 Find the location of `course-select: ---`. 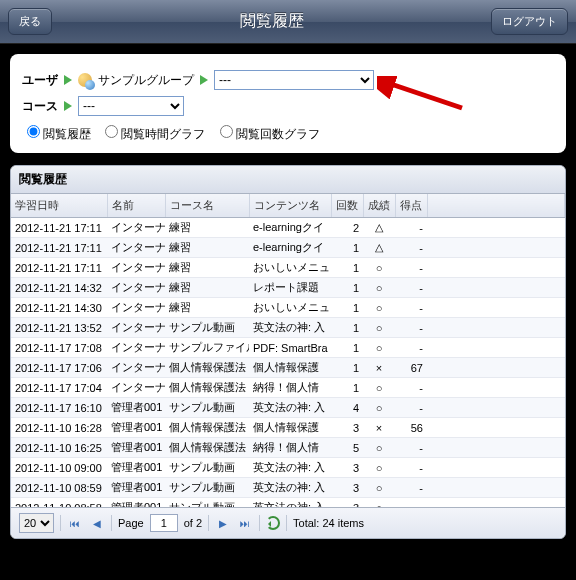

course-select: --- is located at coordinates (131, 106).